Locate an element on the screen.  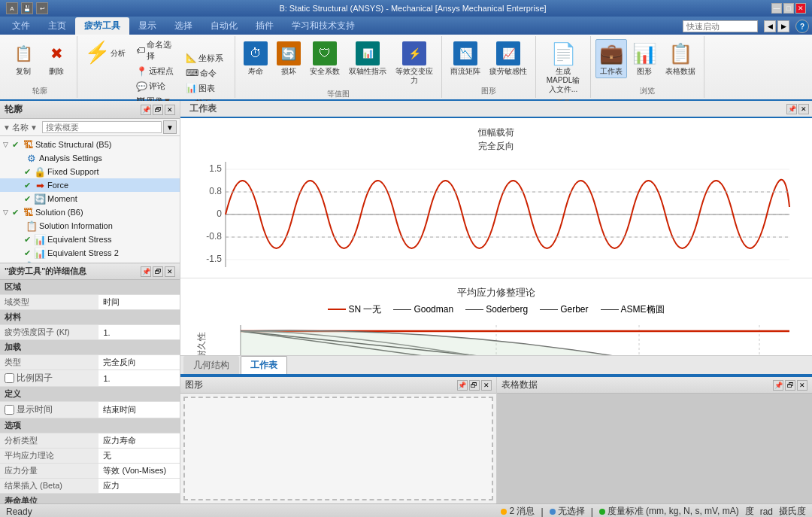
ribbon-tab-bar: 文件 主页 疲劳工具 显示 选择 自动化 插件 学习和技术支持 ◀ ▶ ? is located at coordinates (406, 26).